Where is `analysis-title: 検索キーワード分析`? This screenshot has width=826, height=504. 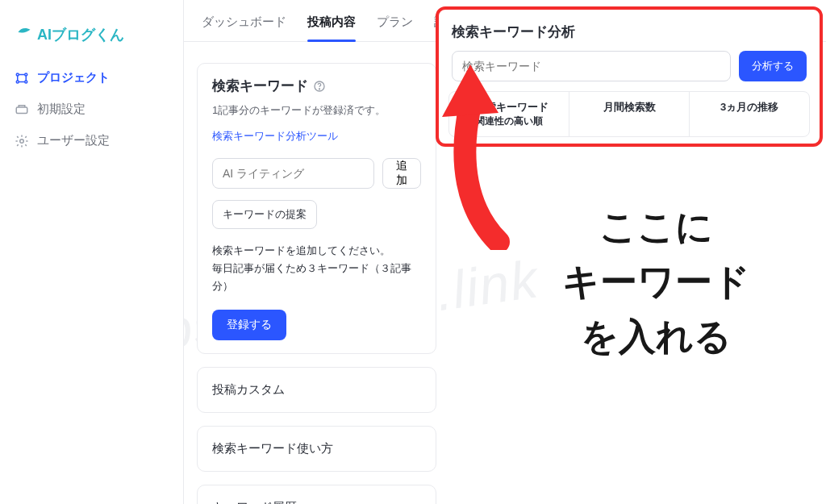 analysis-title: 検索キーワード分析 is located at coordinates (629, 32).